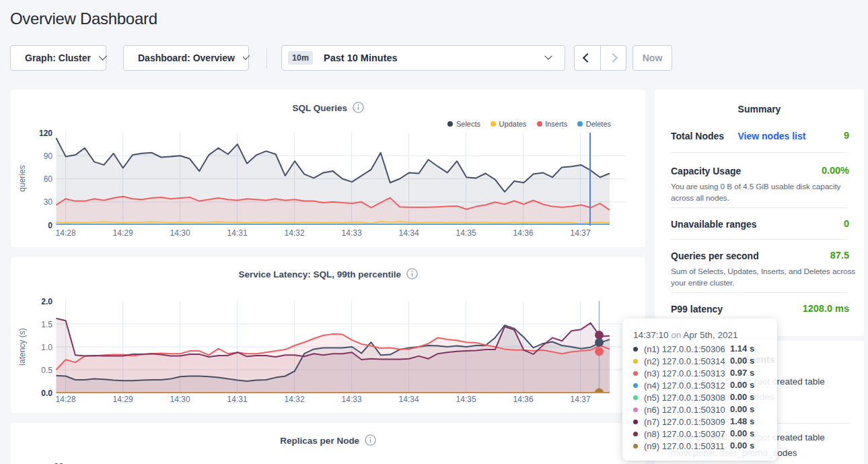 This screenshot has width=868, height=464. Describe the element at coordinates (47, 302) in the screenshot. I see `svg-text: 2.0` at that location.